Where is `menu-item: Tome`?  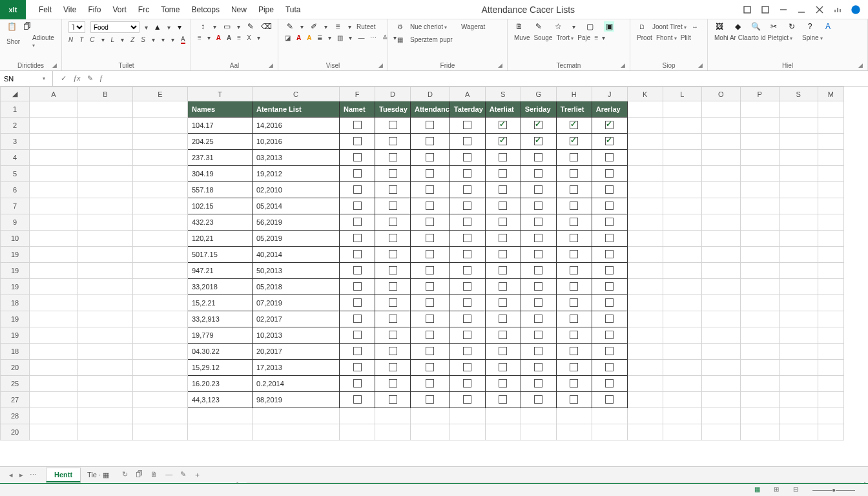
menu-item: Tome is located at coordinates (170, 10).